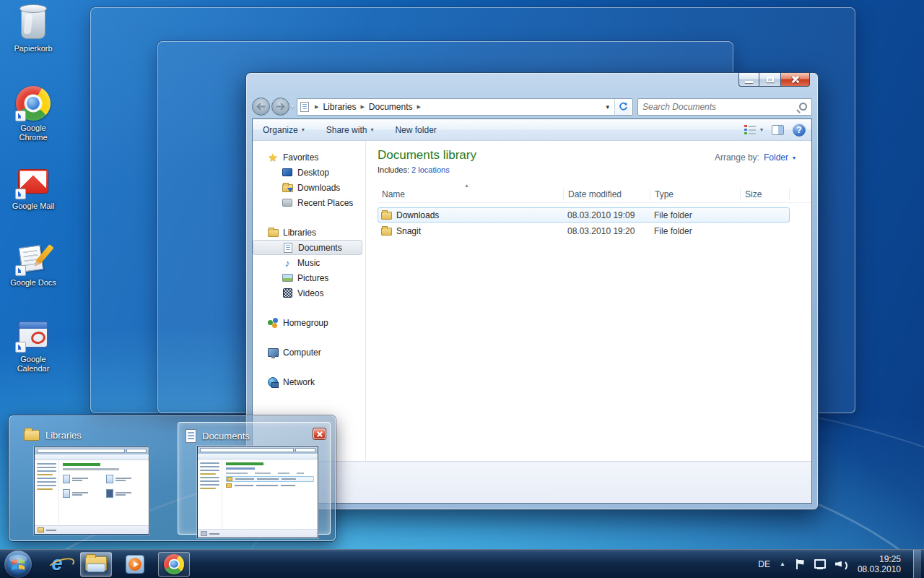 The height and width of the screenshot is (578, 924). Describe the element at coordinates (57, 564) in the screenshot. I see `taskbar-item-internet-explorer: e` at that location.